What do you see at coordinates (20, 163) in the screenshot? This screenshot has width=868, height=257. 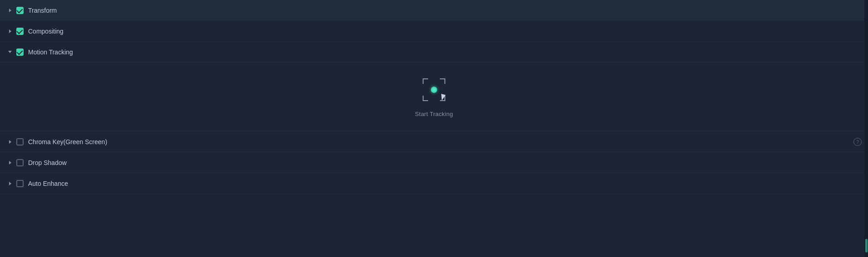 I see `drop-shadow-checkbox` at bounding box center [20, 163].